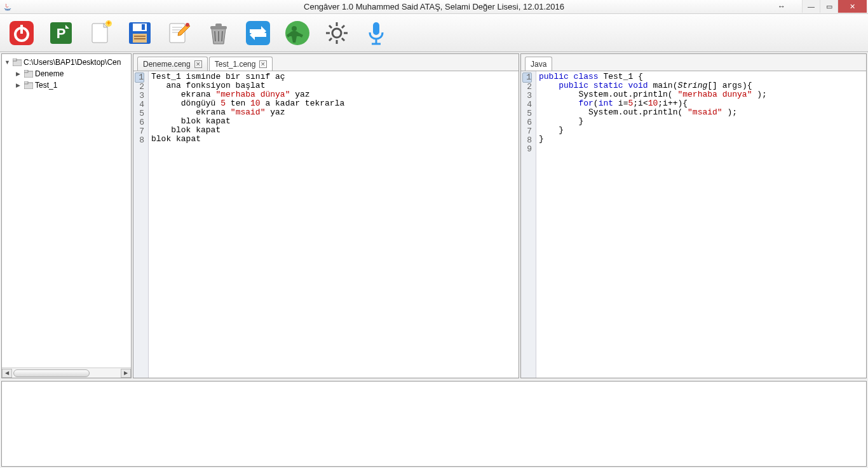 The width and height of the screenshot is (868, 468). What do you see at coordinates (258, 33) in the screenshot?
I see `transfer-button` at bounding box center [258, 33].